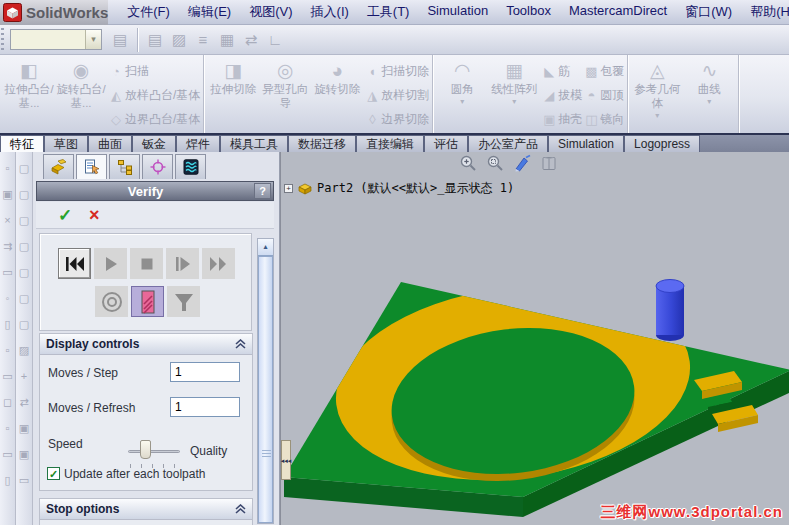 The image size is (789, 525). Describe the element at coordinates (603, 119) in the screenshot. I see `mirror-button: ◫镜向` at that location.